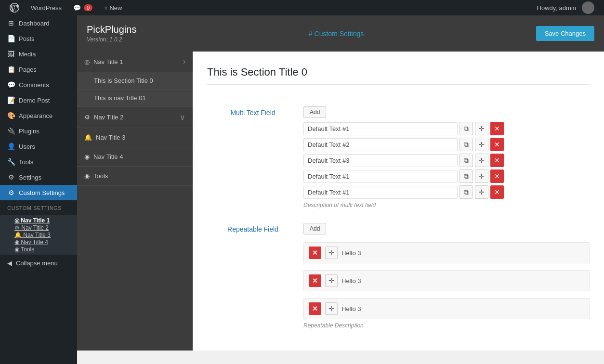  I want to click on multi-text-move-btn-3: ✛, so click(482, 160).